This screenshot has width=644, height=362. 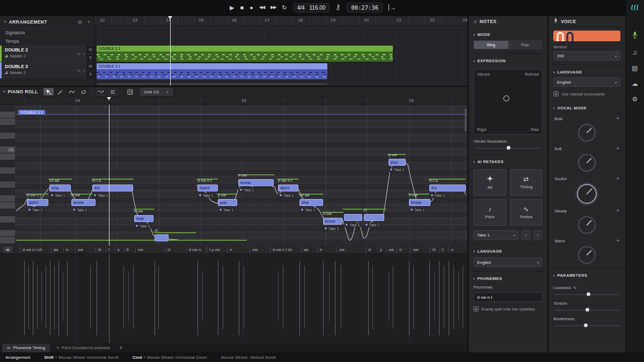 I want to click on piano-key: C5, so click(x=8, y=150).